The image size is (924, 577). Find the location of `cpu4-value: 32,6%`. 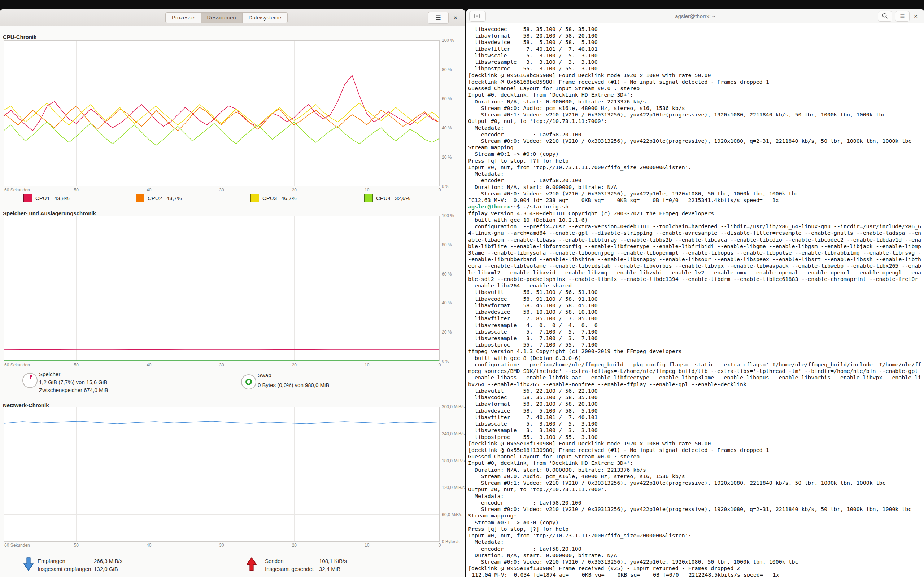

cpu4-value: 32,6% is located at coordinates (402, 198).